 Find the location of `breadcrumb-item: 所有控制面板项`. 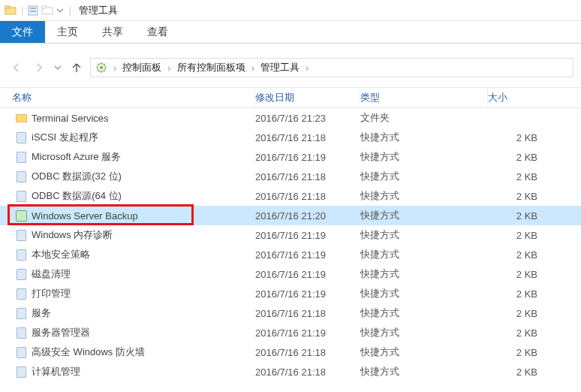

breadcrumb-item: 所有控制面板项 is located at coordinates (212, 68).